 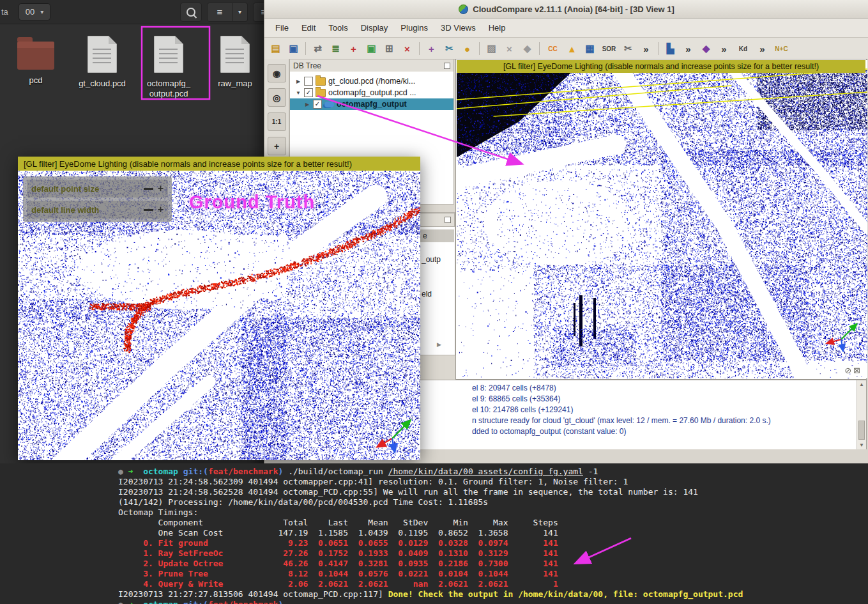 What do you see at coordinates (308, 28) in the screenshot?
I see `menu-edit: Edit` at bounding box center [308, 28].